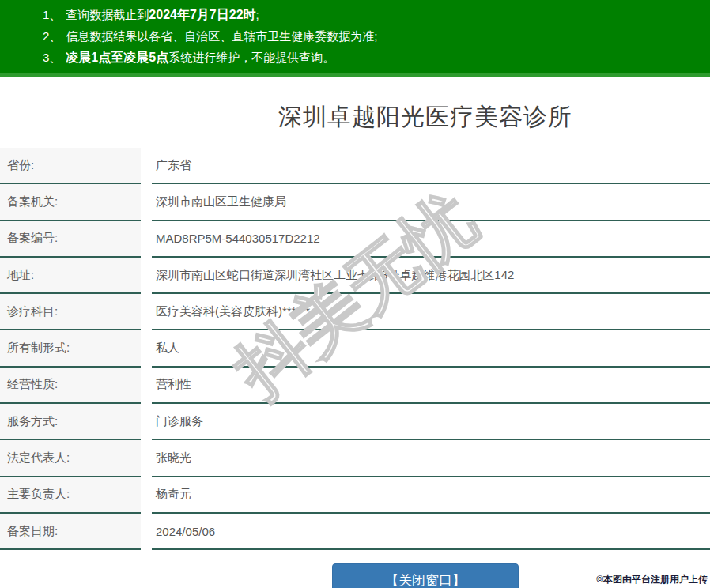 The width and height of the screenshot is (710, 588). Describe the element at coordinates (355, 386) in the screenshot. I see `table-row-business-nature: 经营性质: 营利性` at that location.